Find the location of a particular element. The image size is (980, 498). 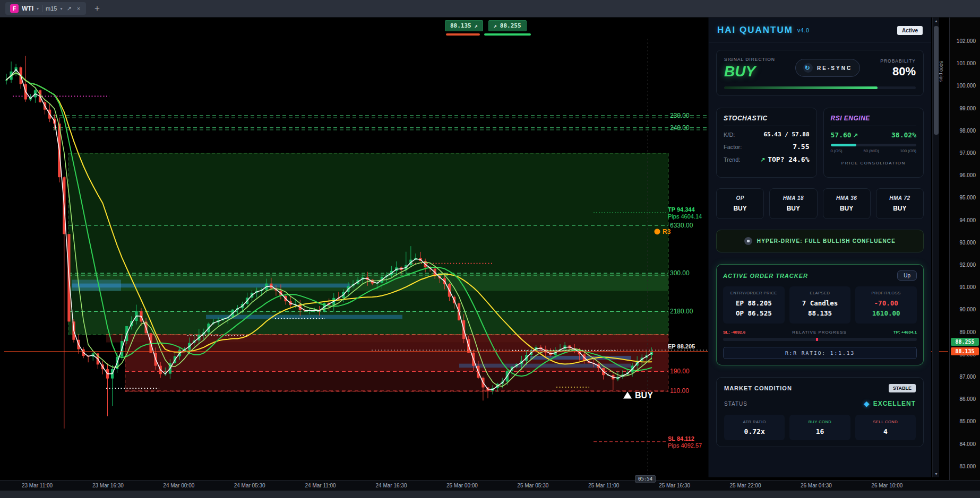

indicator-tile-hma18: HMA 18 BUY is located at coordinates (793, 204).